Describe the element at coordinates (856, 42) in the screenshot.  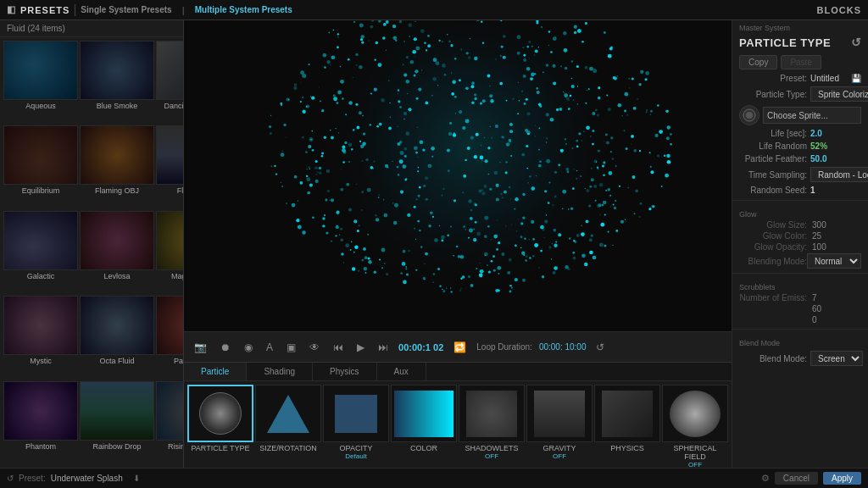
I see `reset-btn: ↺` at that location.